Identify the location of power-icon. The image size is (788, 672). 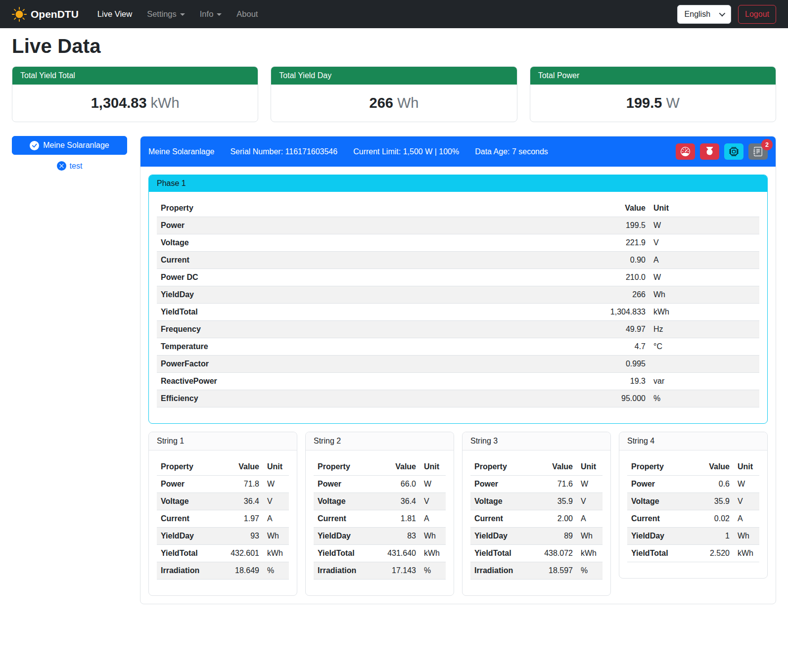
(709, 151).